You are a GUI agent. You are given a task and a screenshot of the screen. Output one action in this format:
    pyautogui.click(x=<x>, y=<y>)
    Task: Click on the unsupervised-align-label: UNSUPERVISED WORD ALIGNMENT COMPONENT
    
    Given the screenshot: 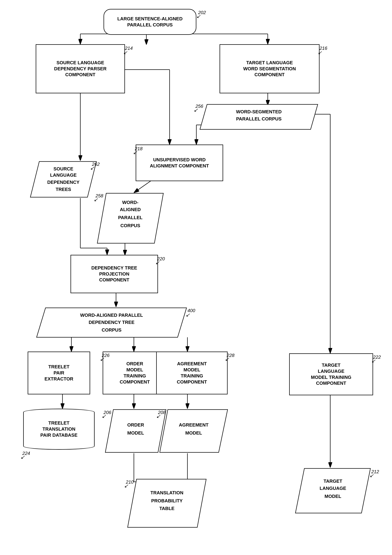 What is the action you would take?
    pyautogui.click(x=179, y=163)
    